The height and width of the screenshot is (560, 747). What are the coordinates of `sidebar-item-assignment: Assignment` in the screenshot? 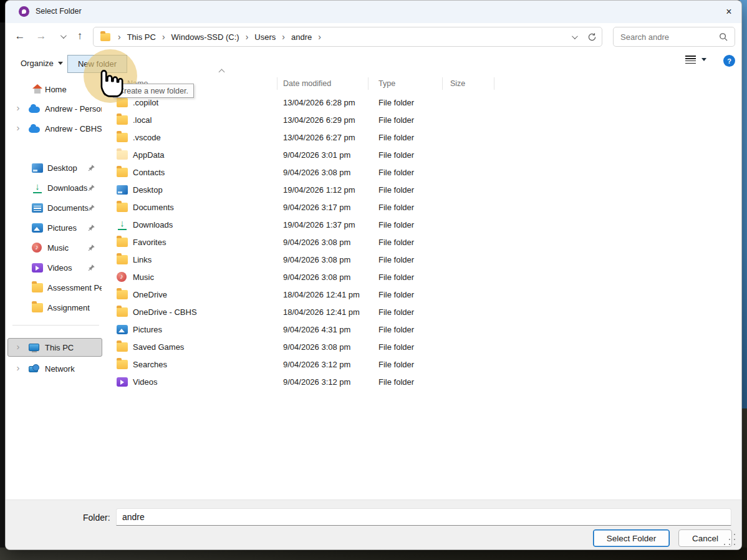 It's located at (55, 307).